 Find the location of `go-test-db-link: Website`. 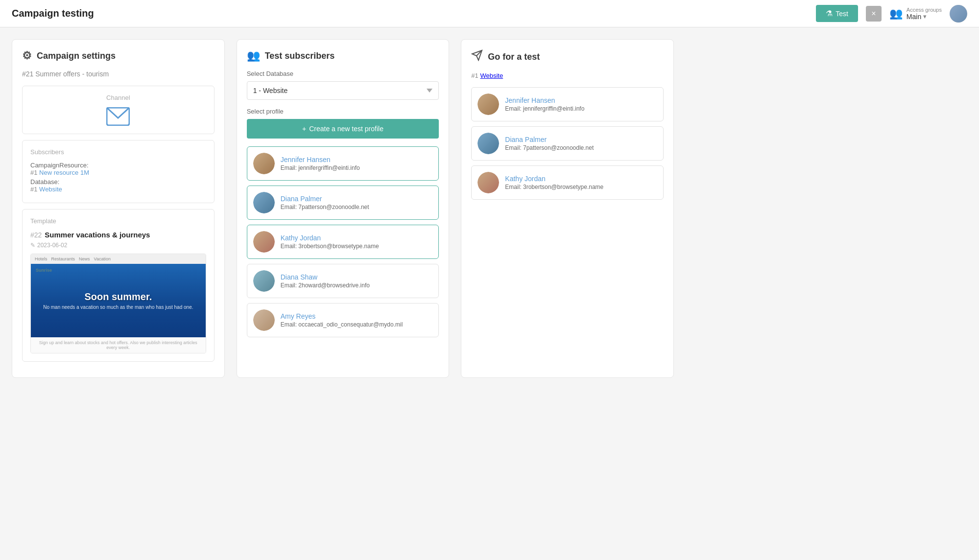

go-test-db-link: Website is located at coordinates (492, 75).